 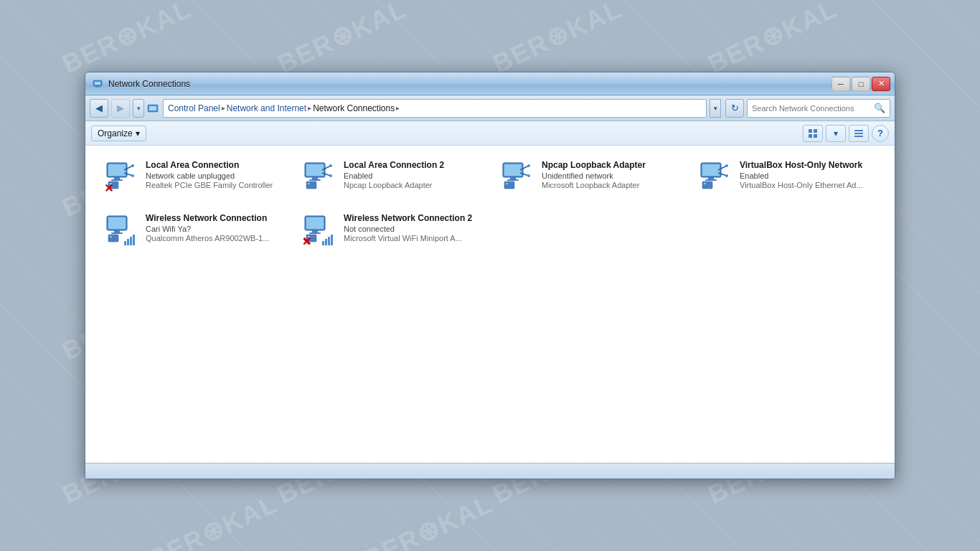 I want to click on net-info-npcap-loopback: Npcap Loopback AdapterUnidentified netwo…, so click(x=610, y=175).